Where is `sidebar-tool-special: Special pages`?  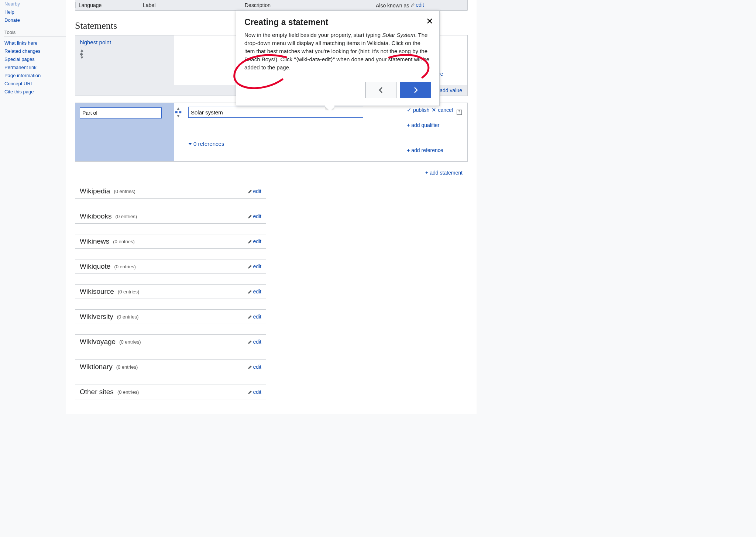 sidebar-tool-special: Special pages is located at coordinates (35, 59).